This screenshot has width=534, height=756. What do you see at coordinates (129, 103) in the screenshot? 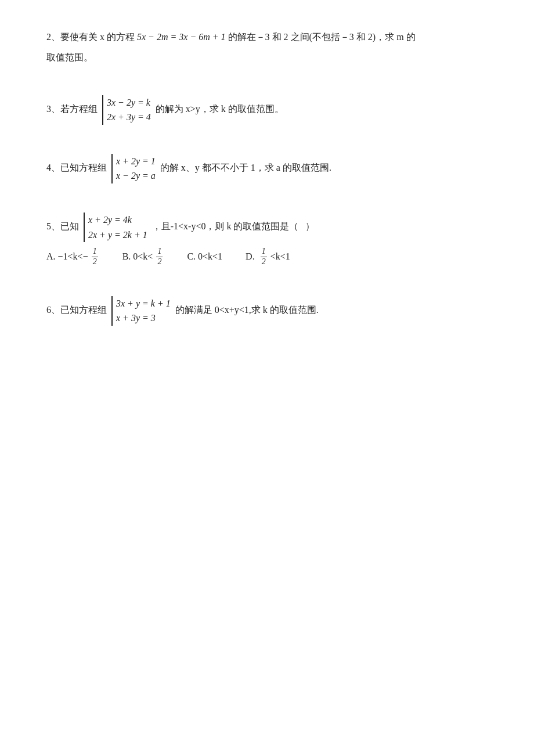
I see `system-3-eq1: 3x − 2y = k` at bounding box center [129, 103].